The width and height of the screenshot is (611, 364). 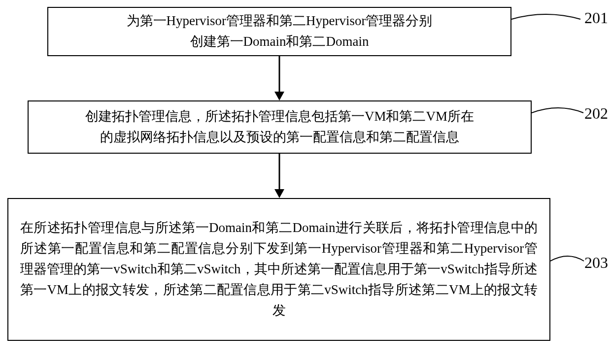 What do you see at coordinates (596, 113) in the screenshot?
I see `flow-label-202: 202` at bounding box center [596, 113].